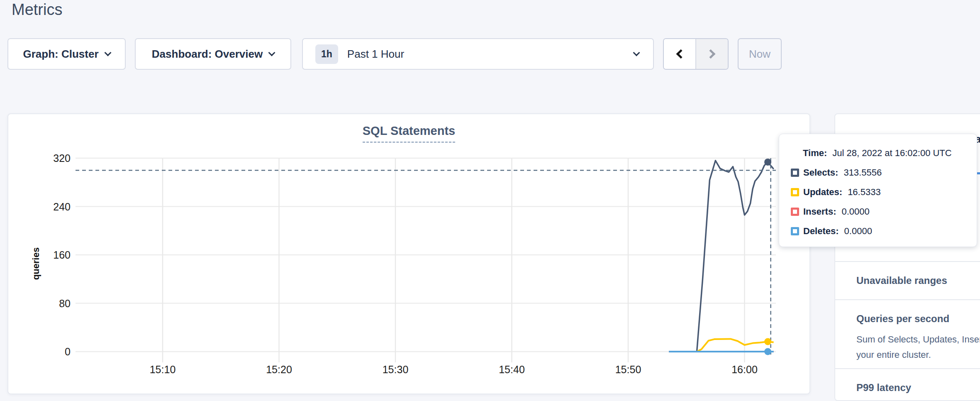 The height and width of the screenshot is (401, 980). Describe the element at coordinates (821, 231) in the screenshot. I see `tooltip-series-label: Deletes:` at that location.